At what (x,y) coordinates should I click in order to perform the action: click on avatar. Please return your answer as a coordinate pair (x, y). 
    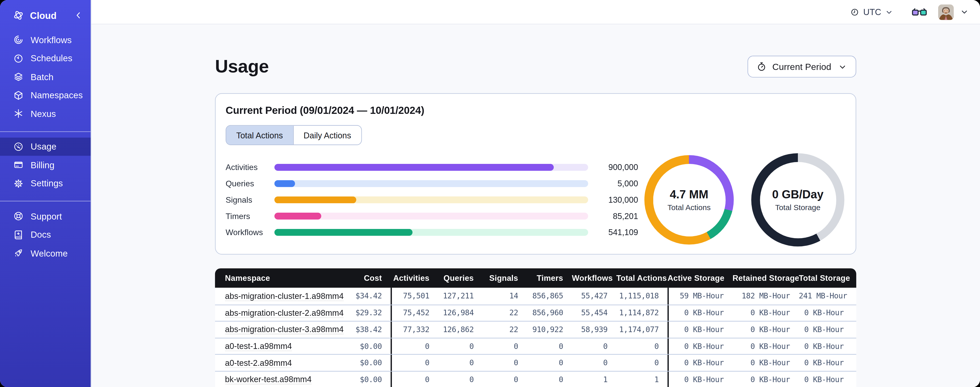
    Looking at the image, I should click on (946, 12).